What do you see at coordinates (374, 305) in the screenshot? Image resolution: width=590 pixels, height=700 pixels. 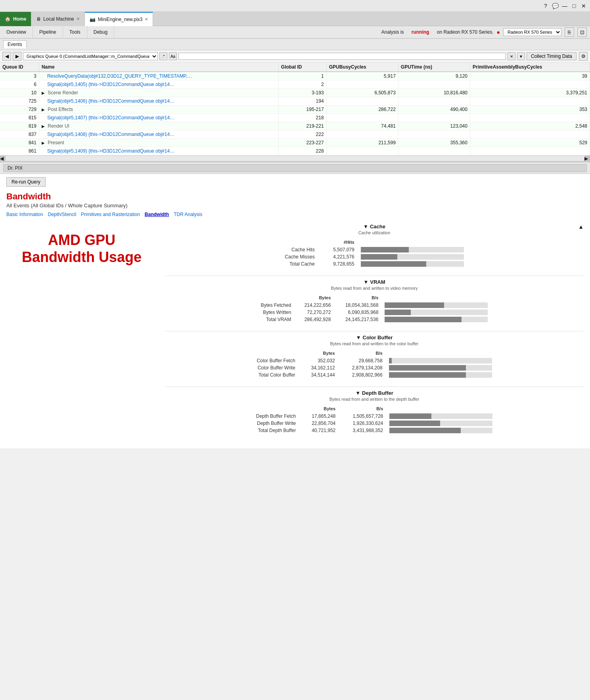 I see `stat-row: Bytes Fetched 214,222,656 18,054,381,568` at bounding box center [374, 305].